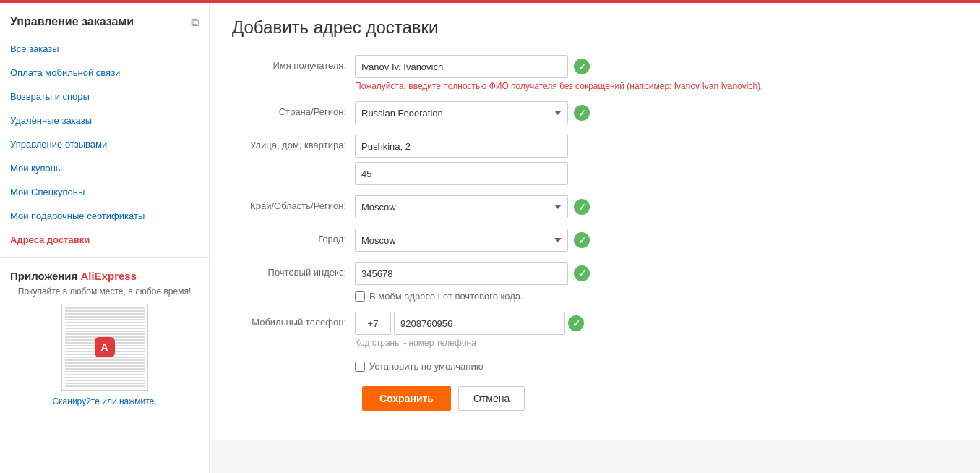 This screenshot has height=473, width=980. What do you see at coordinates (461, 174) in the screenshot?
I see `street2-input` at bounding box center [461, 174].